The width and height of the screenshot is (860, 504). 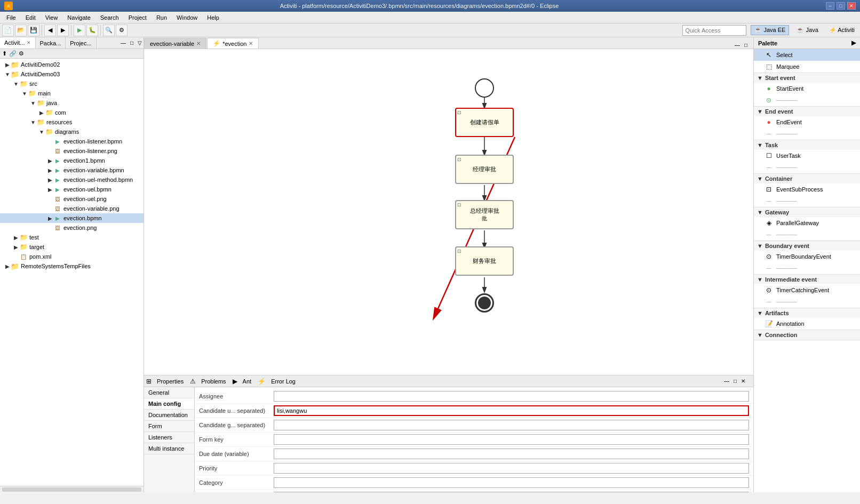 I want to click on menu-file: File, so click(x=11, y=18).